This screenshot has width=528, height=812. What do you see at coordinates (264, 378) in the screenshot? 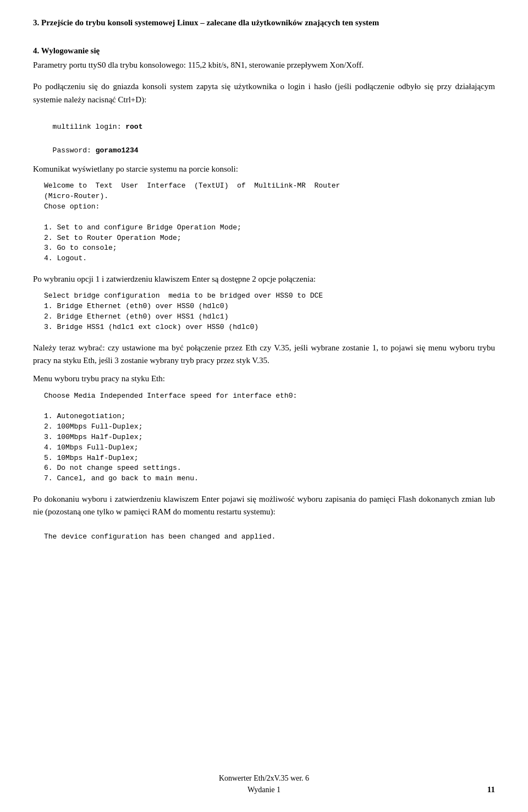
I see `nalezy-body2: Menu wyboru trybu pracy na styku Eth:` at bounding box center [264, 378].